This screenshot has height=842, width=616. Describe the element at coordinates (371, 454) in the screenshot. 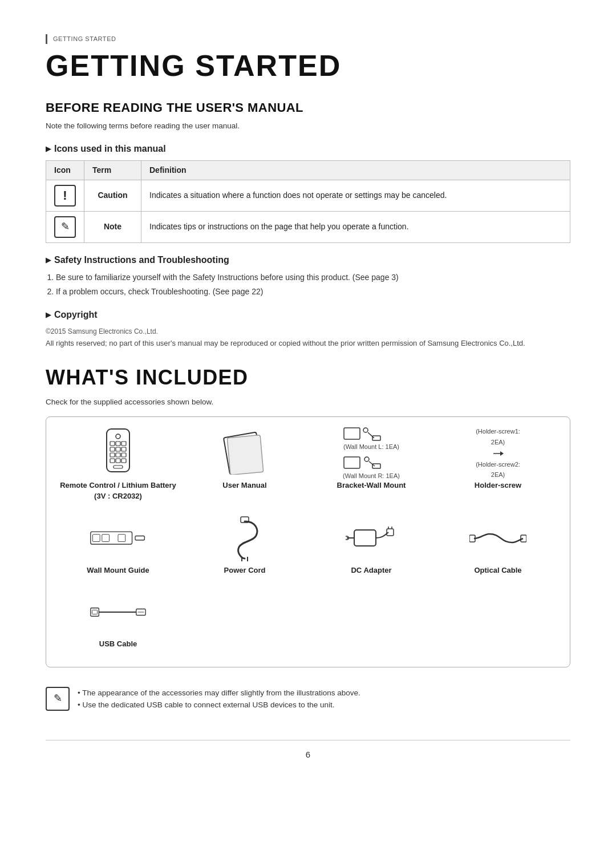

I see `bracket-image: (Wall Mount L: 1EA) (Wall Mount R: 1EA)` at that location.